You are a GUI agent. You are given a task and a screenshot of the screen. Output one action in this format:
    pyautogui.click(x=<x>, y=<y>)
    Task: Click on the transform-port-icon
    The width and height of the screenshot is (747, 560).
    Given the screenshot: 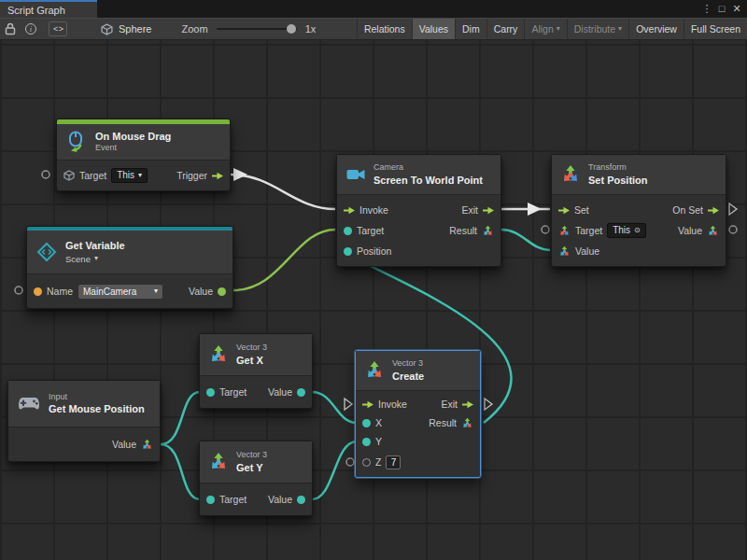 What is the action you would take?
    pyautogui.click(x=564, y=231)
    